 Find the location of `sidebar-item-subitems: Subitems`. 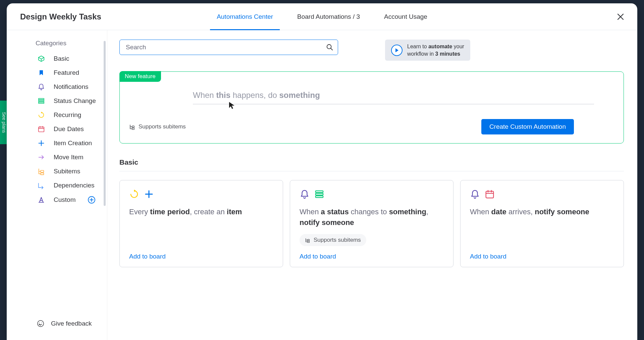

sidebar-item-subitems: Subitems is located at coordinates (57, 171).